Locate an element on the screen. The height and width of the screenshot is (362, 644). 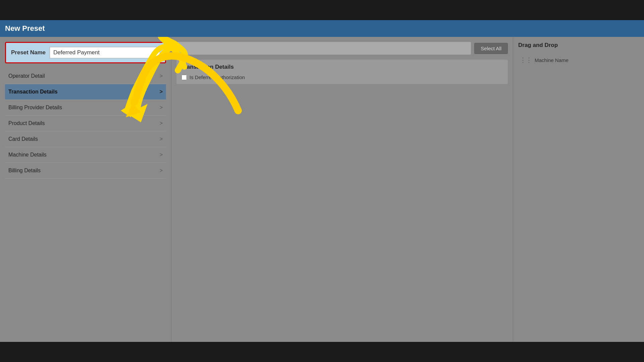
drag-handle-icon: ⋮⋮ is located at coordinates (526, 60).